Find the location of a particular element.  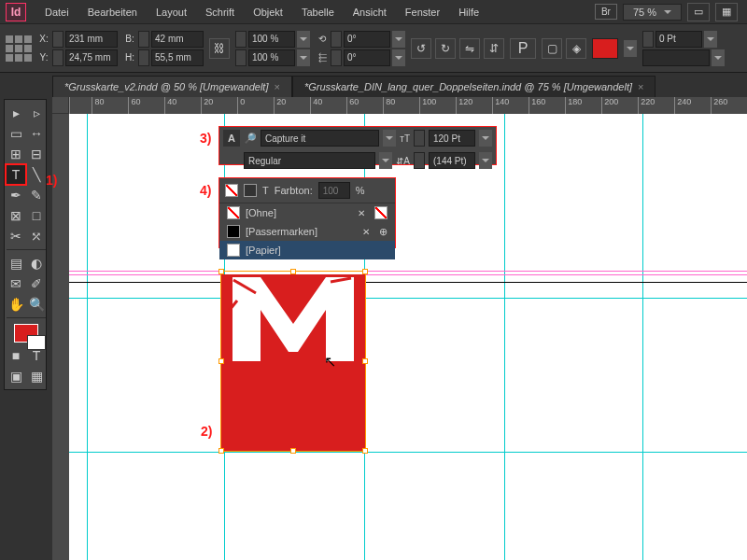

menu-datei: Datei is located at coordinates (57, 12).